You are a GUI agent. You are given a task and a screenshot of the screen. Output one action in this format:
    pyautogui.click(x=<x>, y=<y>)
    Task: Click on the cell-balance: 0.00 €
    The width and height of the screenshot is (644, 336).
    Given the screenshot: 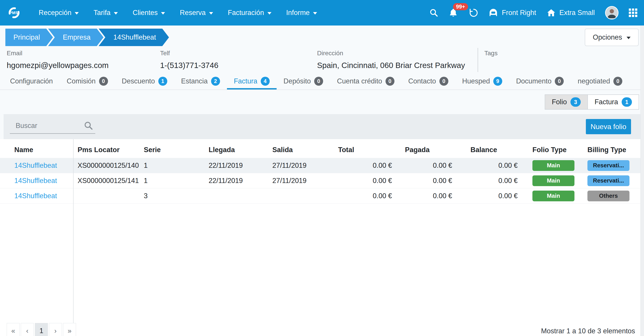 What is the action you would take?
    pyautogui.click(x=488, y=181)
    